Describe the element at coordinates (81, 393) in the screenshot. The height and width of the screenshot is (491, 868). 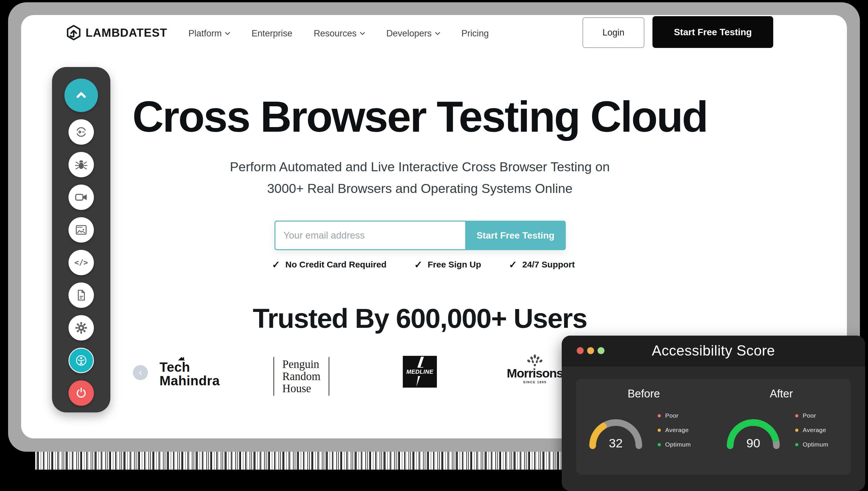
I see `end-session-button` at that location.